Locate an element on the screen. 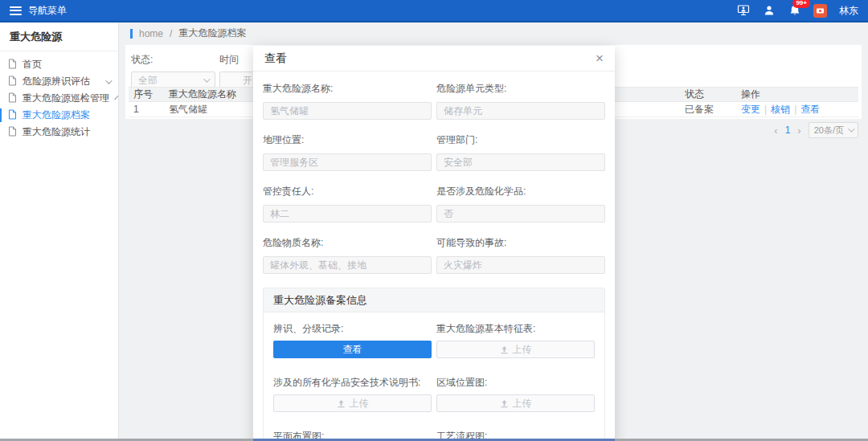  field-involves-chemicals: 是否涉及危险化学品: is located at coordinates (521, 204).